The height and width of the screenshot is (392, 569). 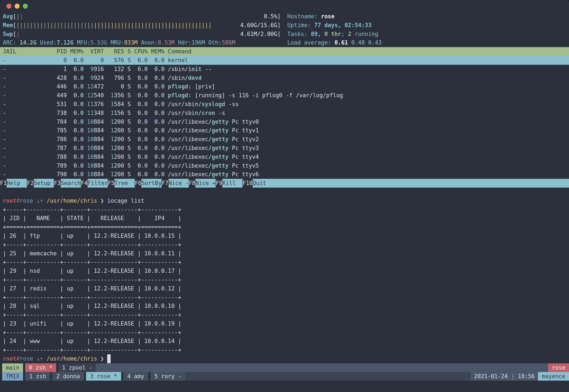 I want to click on blank-line, so click(x=284, y=192).